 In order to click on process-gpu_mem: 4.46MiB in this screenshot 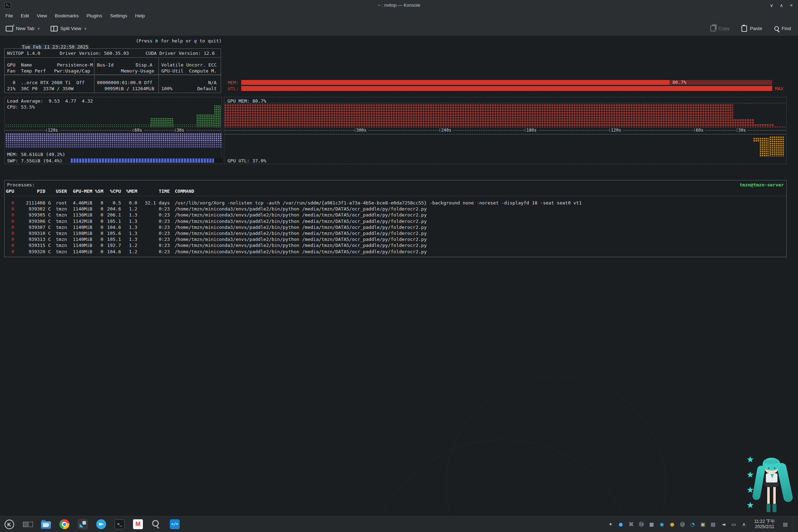, I will do `click(84, 203)`.